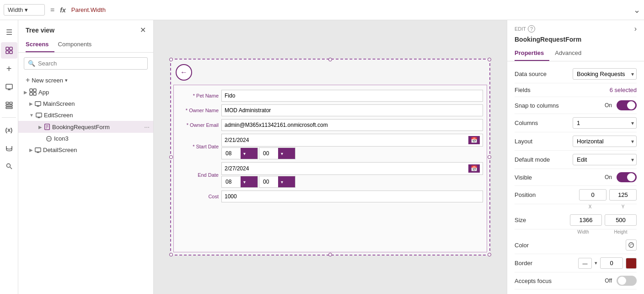 The width and height of the screenshot is (644, 294). Describe the element at coordinates (47, 127) in the screenshot. I see `form-icon` at that location.